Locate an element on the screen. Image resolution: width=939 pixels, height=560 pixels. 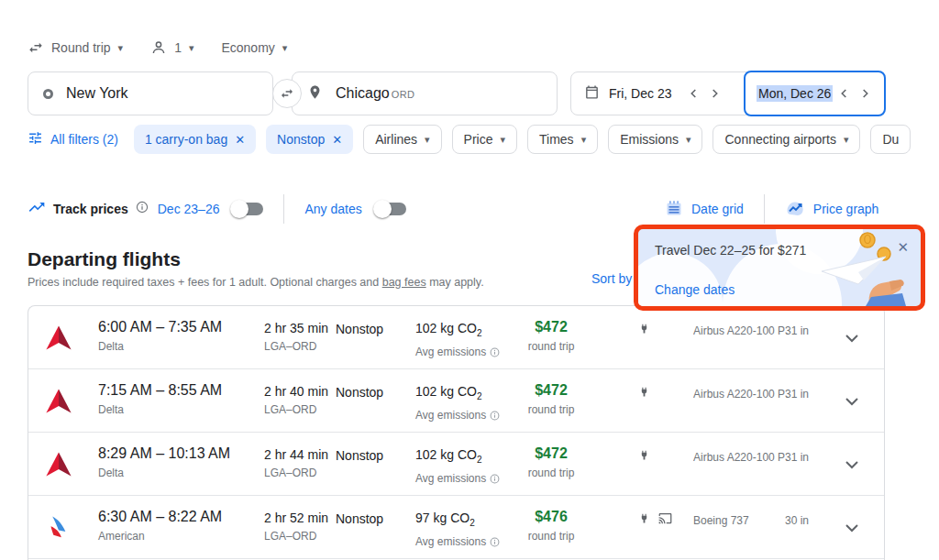
american-airlines-logo is located at coordinates (59, 528).